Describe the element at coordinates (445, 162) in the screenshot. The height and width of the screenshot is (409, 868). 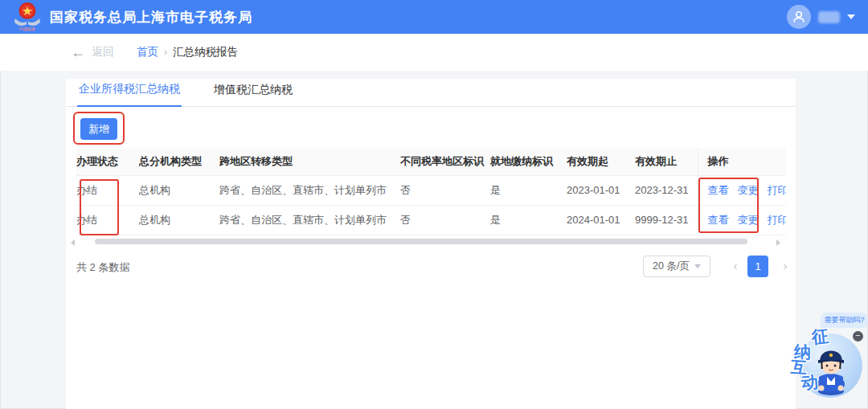
I see `col-diff-tax-flag: 不同税率地区标识` at that location.